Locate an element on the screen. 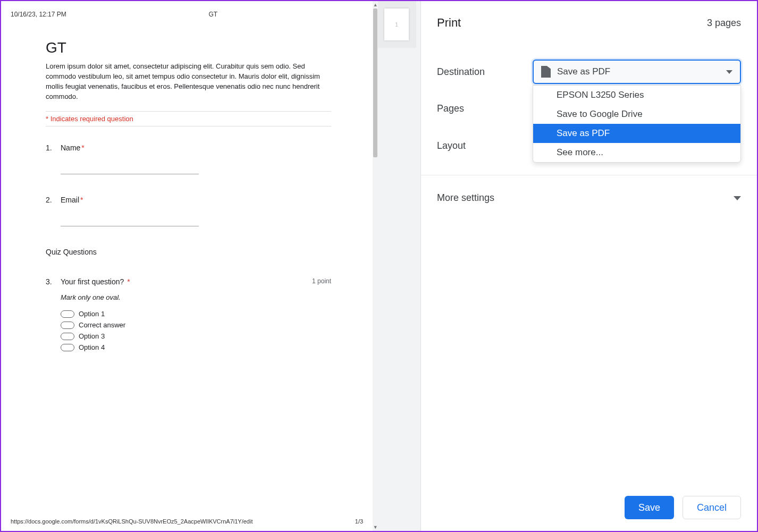 The width and height of the screenshot is (758, 532). page-thumbnail-strip: ▲ ▼ 1 is located at coordinates (397, 266).